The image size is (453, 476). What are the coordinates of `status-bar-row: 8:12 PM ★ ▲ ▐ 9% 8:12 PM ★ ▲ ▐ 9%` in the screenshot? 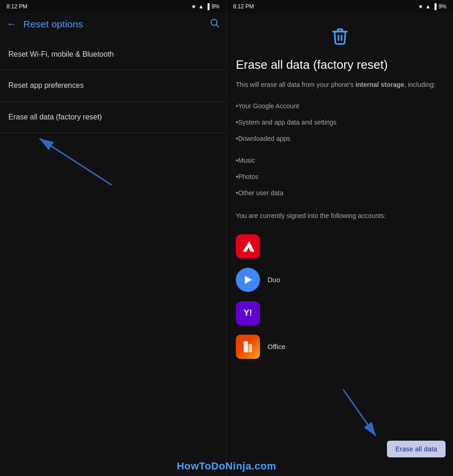 It's located at (226, 7).